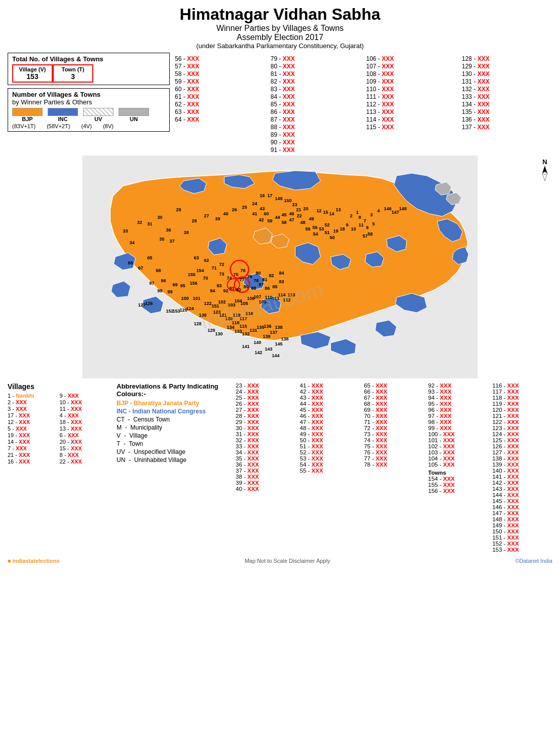 Image resolution: width=560 pixels, height=730 pixels. What do you see at coordinates (412, 89) in the screenshot?
I see `num-item: 110 - XXX` at bounding box center [412, 89].